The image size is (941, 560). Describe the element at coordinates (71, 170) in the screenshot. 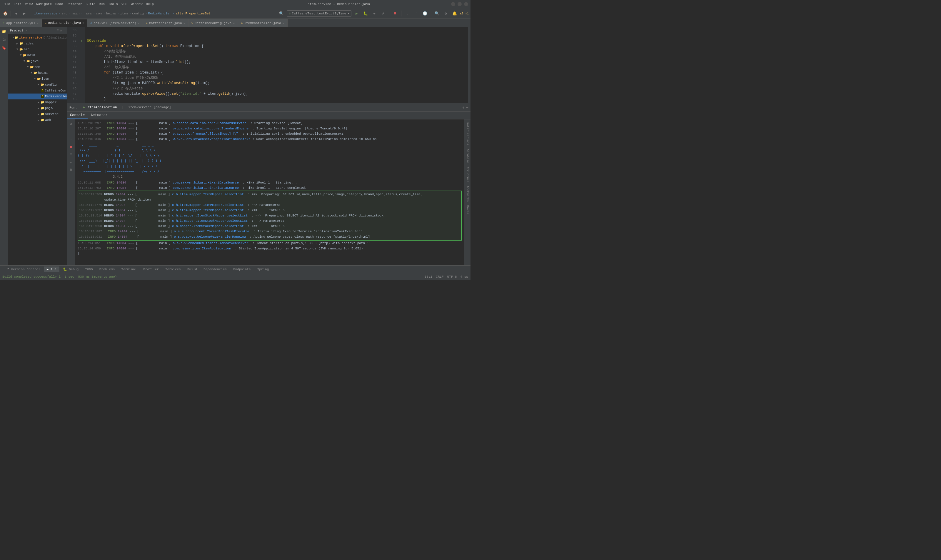

I see `clear-output-button: 🗑` at that location.